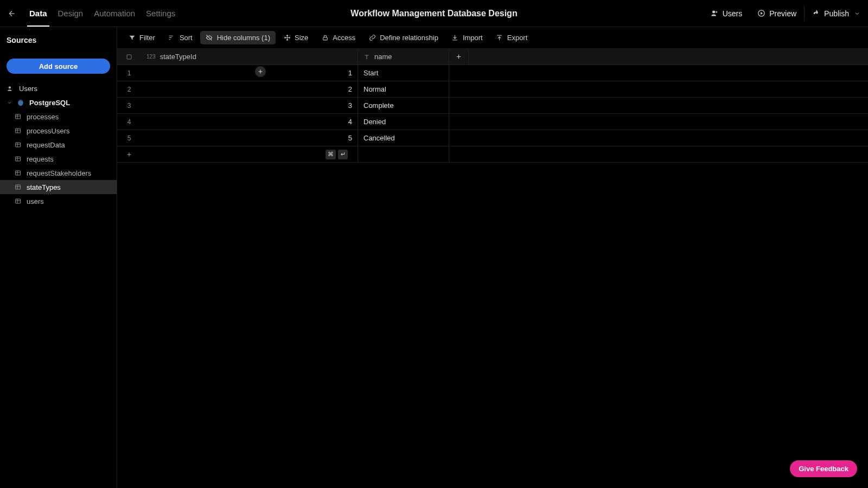 This screenshot has width=868, height=488. I want to click on sidebar-table-requestStakeholders: requestStakeholders, so click(59, 173).